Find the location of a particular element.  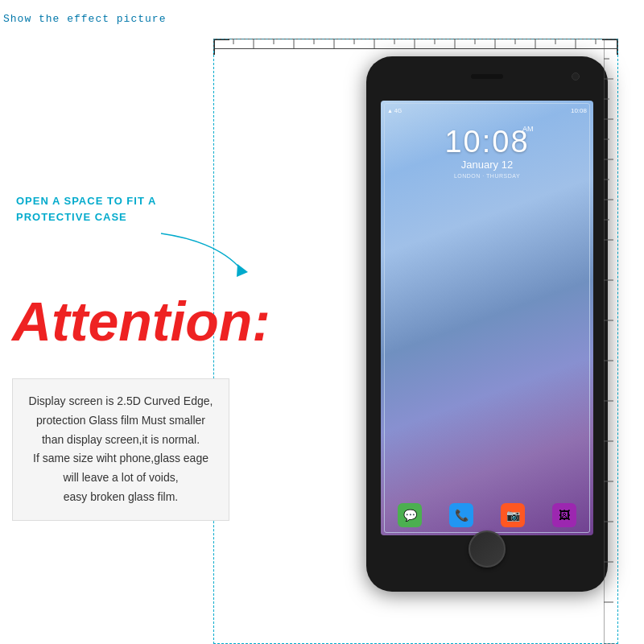

lock-location: LONDON · THURSDAY is located at coordinates (487, 175).